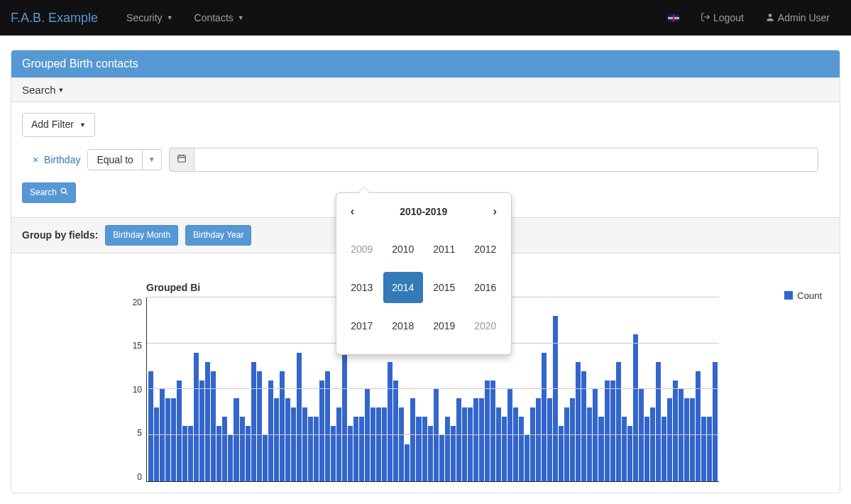  What do you see at coordinates (219, 18) in the screenshot?
I see `nav-menu-contacts: Contacts ▼` at bounding box center [219, 18].